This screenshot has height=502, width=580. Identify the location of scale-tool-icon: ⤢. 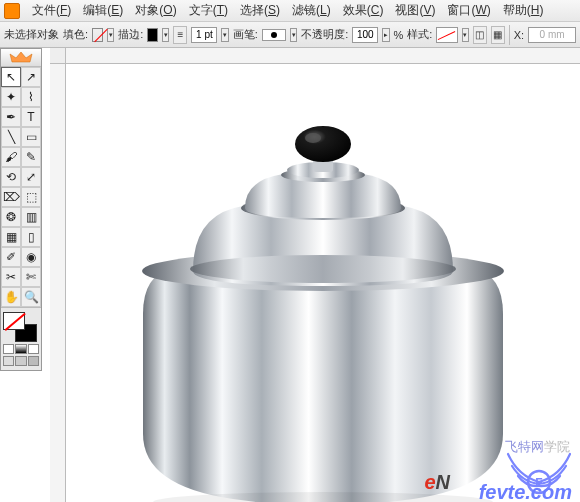
(31, 177).